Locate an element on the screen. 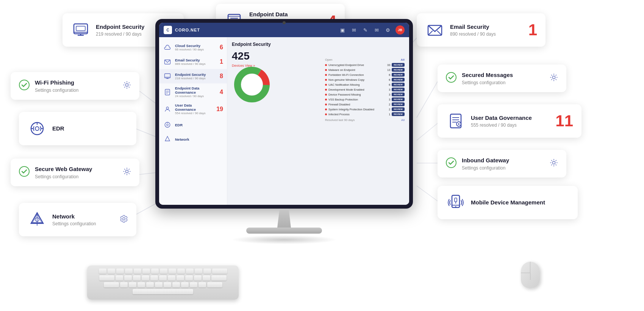  issue-label-9: System Integrity Protection Disabled is located at coordinates (356, 109).